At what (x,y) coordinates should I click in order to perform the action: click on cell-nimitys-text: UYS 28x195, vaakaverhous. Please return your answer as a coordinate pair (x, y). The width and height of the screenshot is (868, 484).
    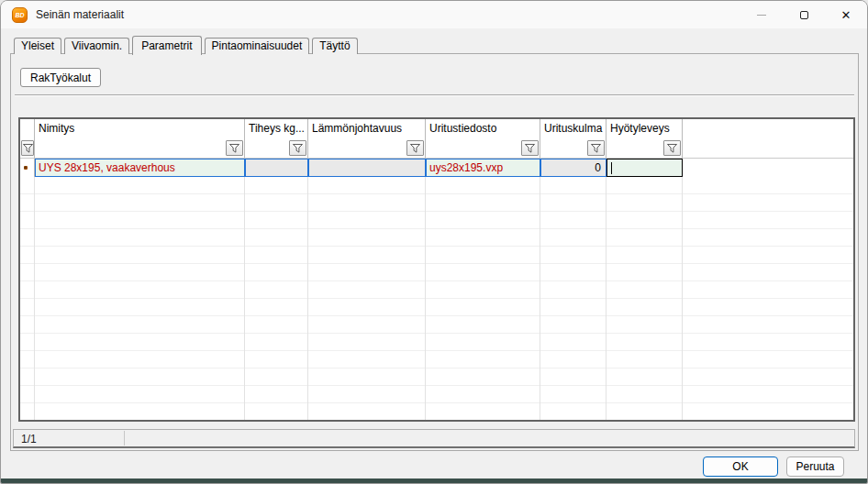
    Looking at the image, I should click on (106, 168).